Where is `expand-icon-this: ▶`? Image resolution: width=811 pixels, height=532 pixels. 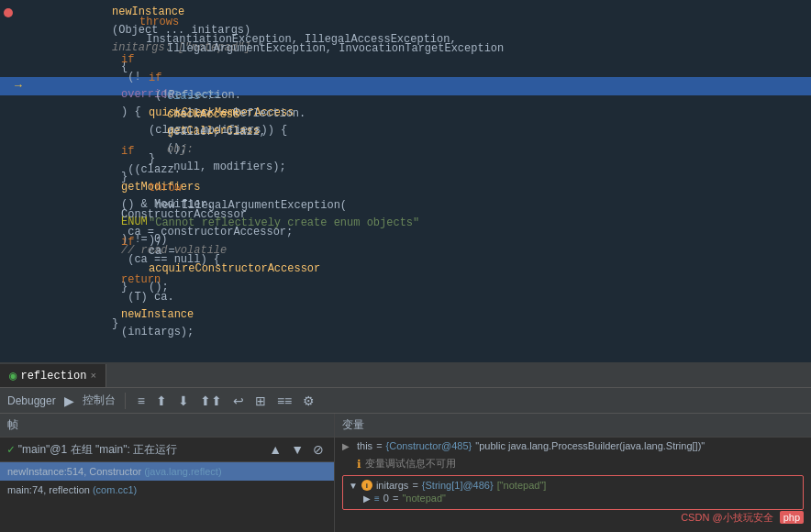
expand-icon-this: ▶ is located at coordinates (348, 446).